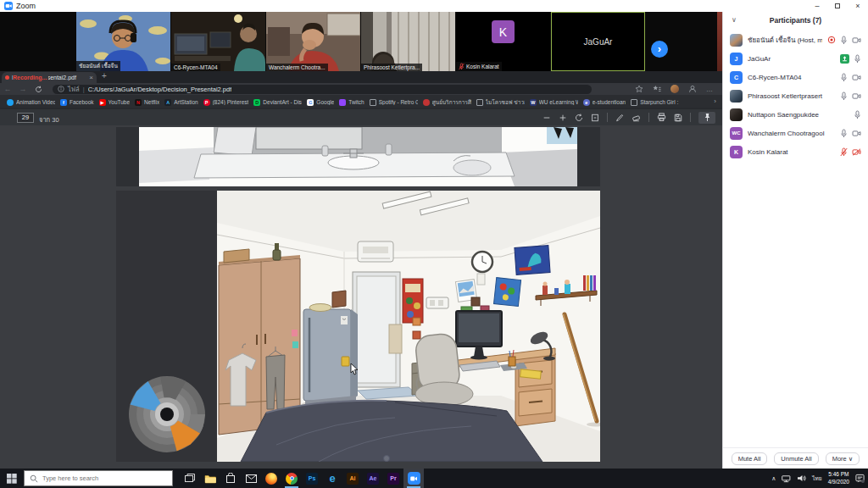  What do you see at coordinates (504, 42) in the screenshot?
I see `video-tile-kosin: K Kosin Kalarat` at bounding box center [504, 42].